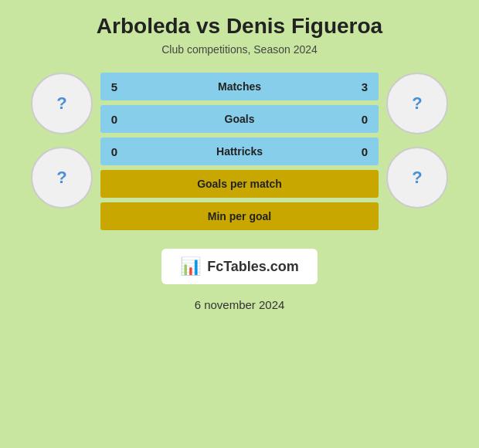  What do you see at coordinates (240, 304) in the screenshot?
I see `date-text: 6 november 2024` at bounding box center [240, 304].